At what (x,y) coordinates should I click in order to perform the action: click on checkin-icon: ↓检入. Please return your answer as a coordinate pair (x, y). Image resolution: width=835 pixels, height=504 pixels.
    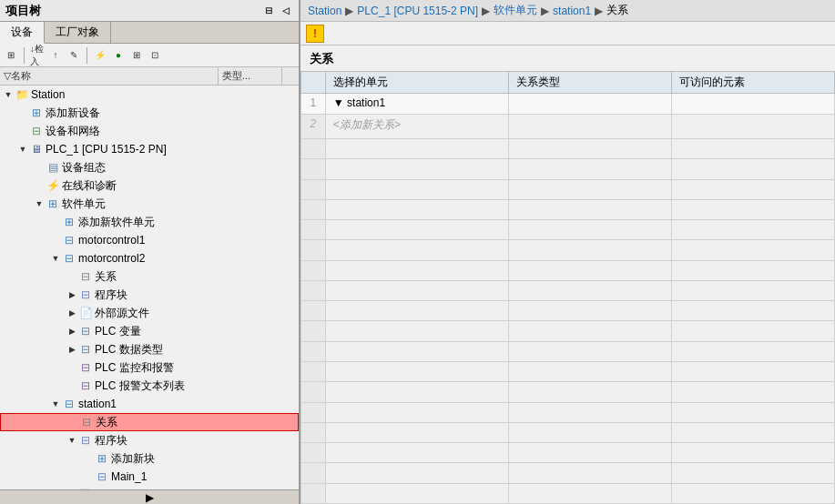
    Looking at the image, I should click on (37, 55).